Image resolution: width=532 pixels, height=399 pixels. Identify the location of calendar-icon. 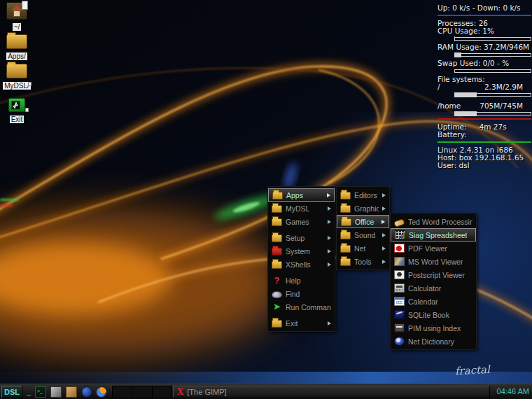
(399, 301).